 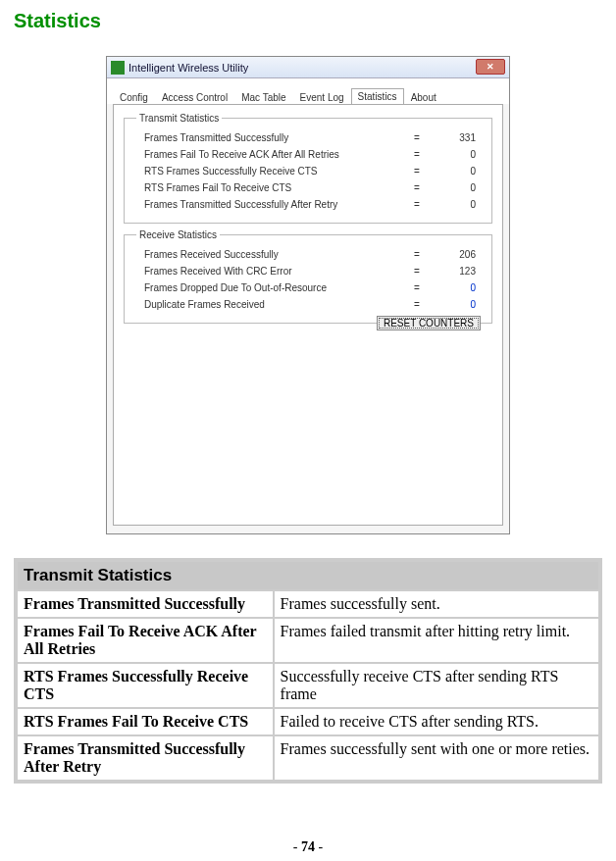 I want to click on term: RTS Frames Fail To Receive CTS, so click(x=145, y=722).